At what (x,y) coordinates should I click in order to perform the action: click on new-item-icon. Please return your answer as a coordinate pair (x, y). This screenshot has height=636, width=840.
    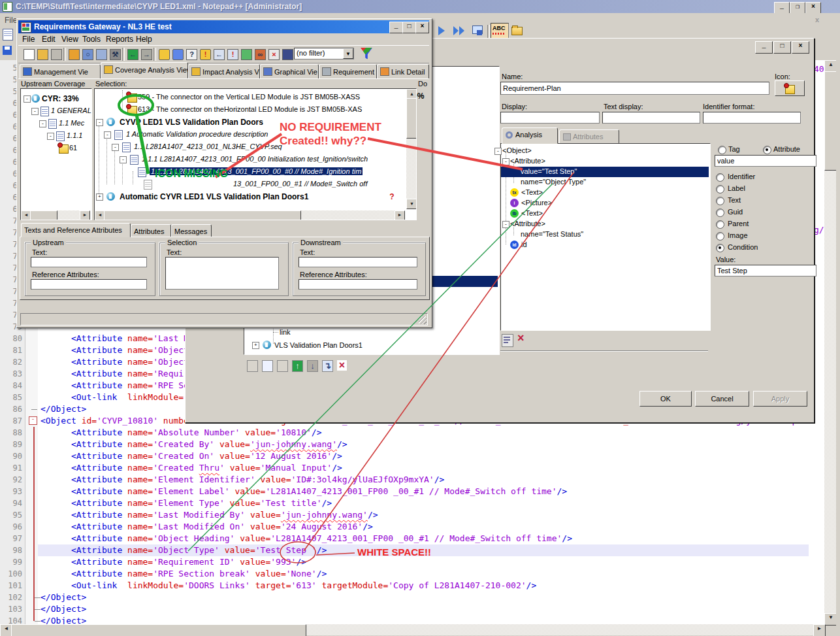
    Looking at the image, I should click on (252, 365).